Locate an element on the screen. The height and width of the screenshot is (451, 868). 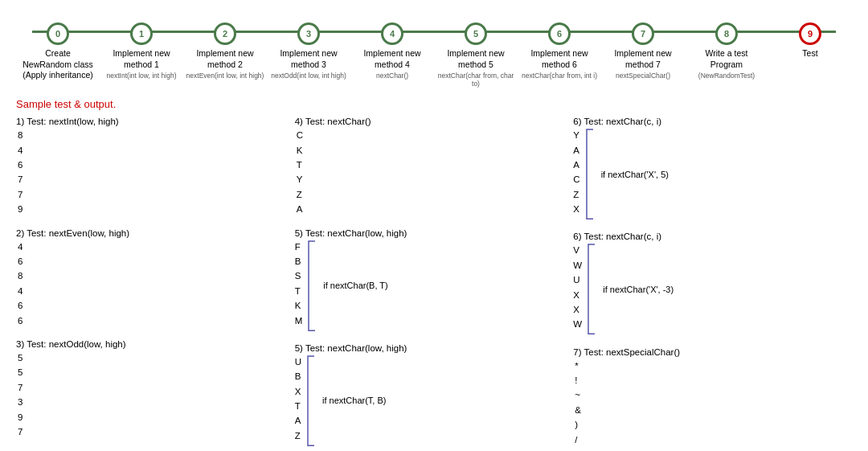
timeline-label-5: Implement new method 5 is located at coordinates (476, 59).